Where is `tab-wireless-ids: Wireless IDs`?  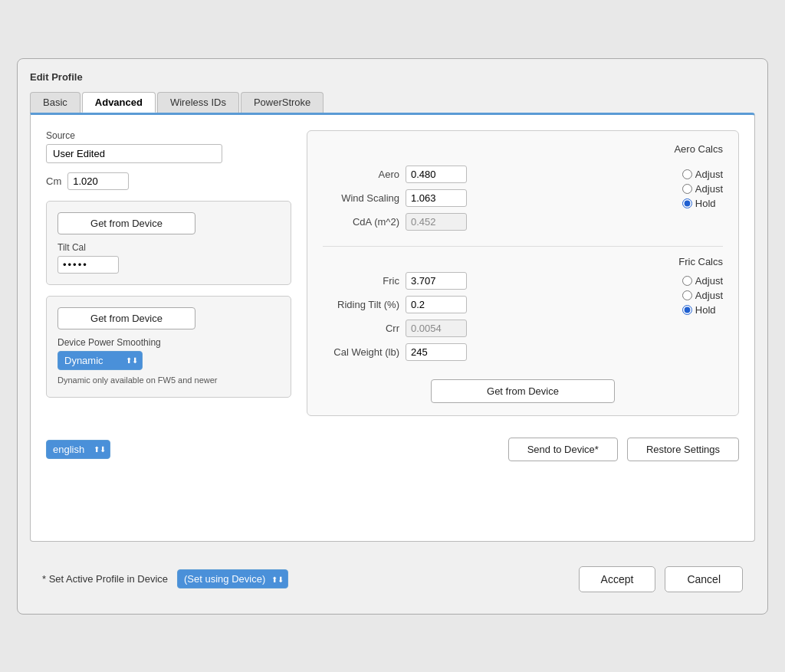 tab-wireless-ids: Wireless IDs is located at coordinates (198, 103).